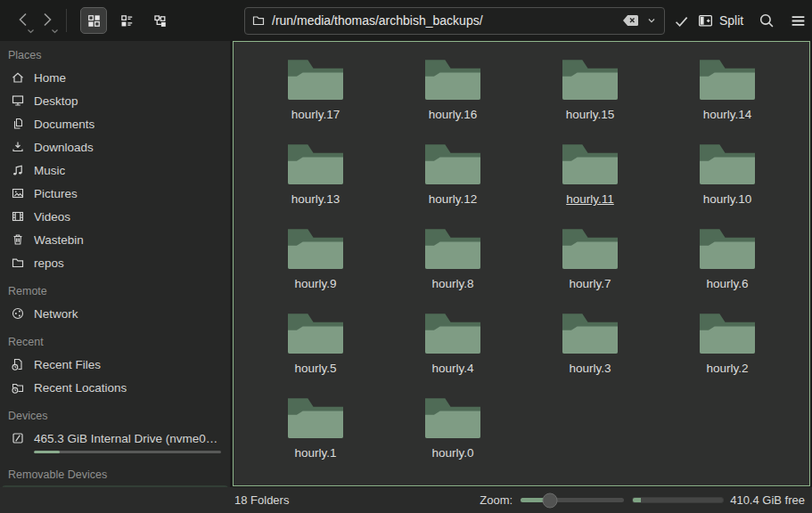  I want to click on sidebar-item-videos: Videos, so click(115, 216).